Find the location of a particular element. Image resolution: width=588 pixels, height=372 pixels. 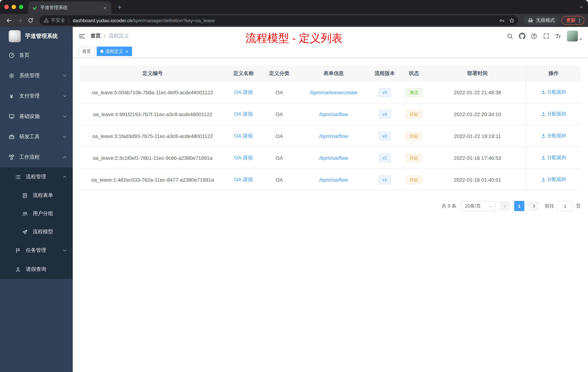

tag-label: 流程定义 is located at coordinates (114, 51).